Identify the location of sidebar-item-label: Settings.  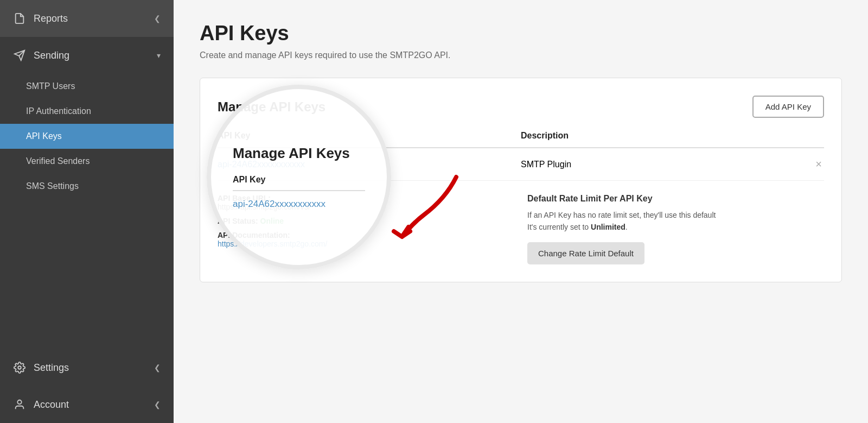
(51, 368).